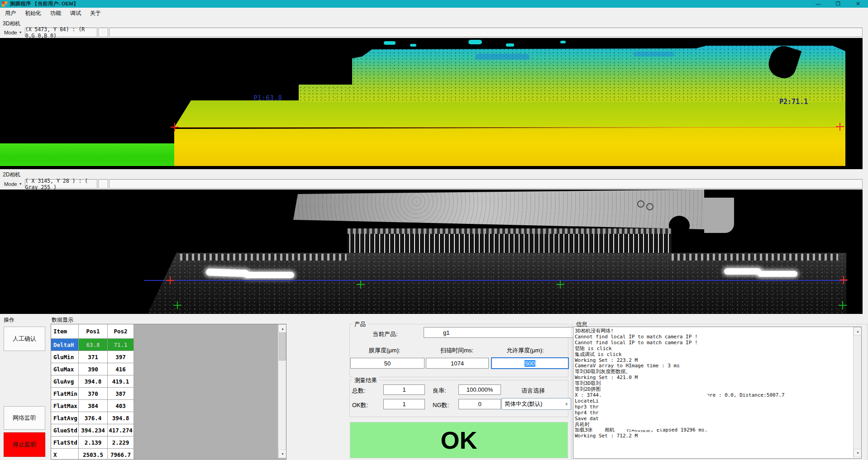  Describe the element at coordinates (858, 4) in the screenshot. I see `close-button: ✕` at that location.